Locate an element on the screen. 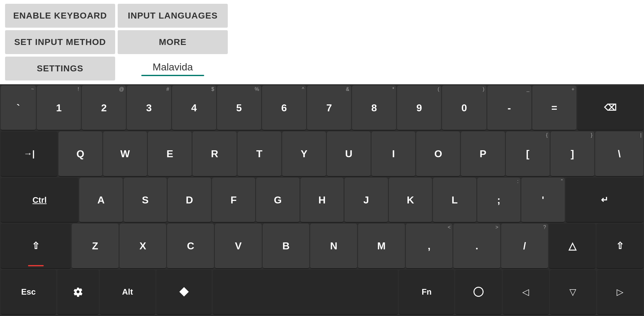 The height and width of the screenshot is (316, 644). key-rbracket: ] } is located at coordinates (573, 154).